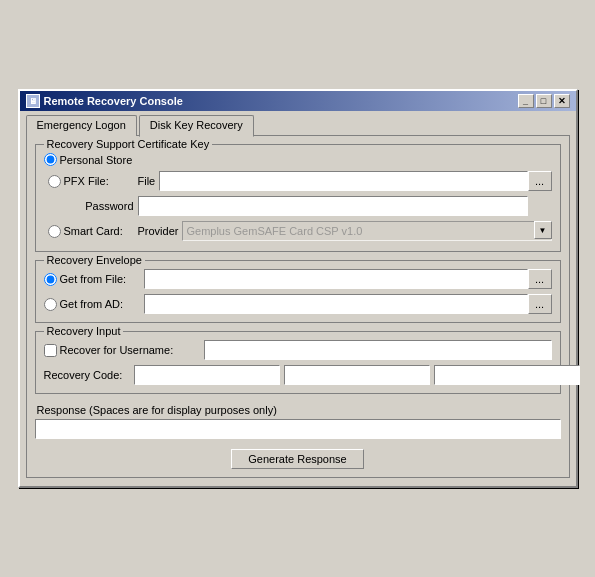 The image size is (595, 577). I want to click on get-from-file-radio, so click(50, 280).